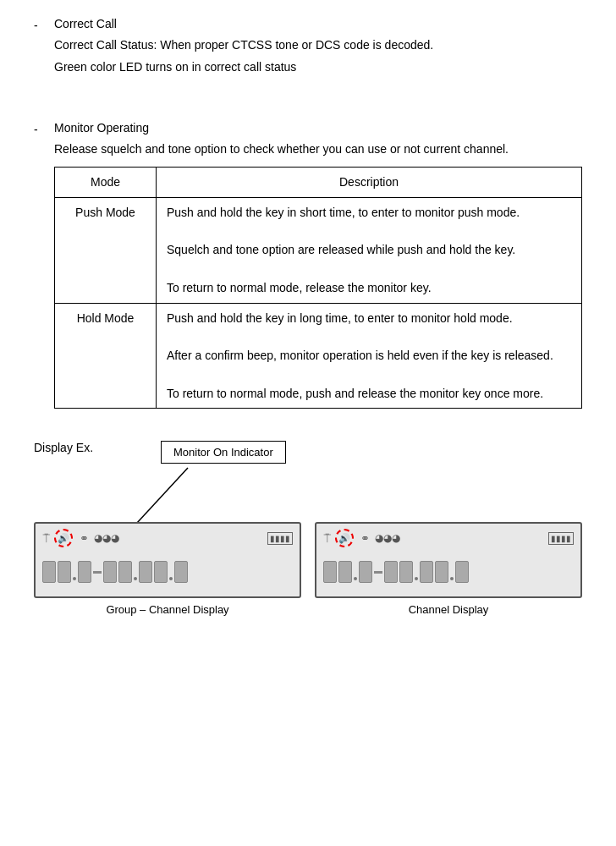  What do you see at coordinates (448, 560) in the screenshot?
I see `screen-inner-right: ⍑ 🔊 ⚭ ◕◕◕ ▮▮▮▮` at bounding box center [448, 560].